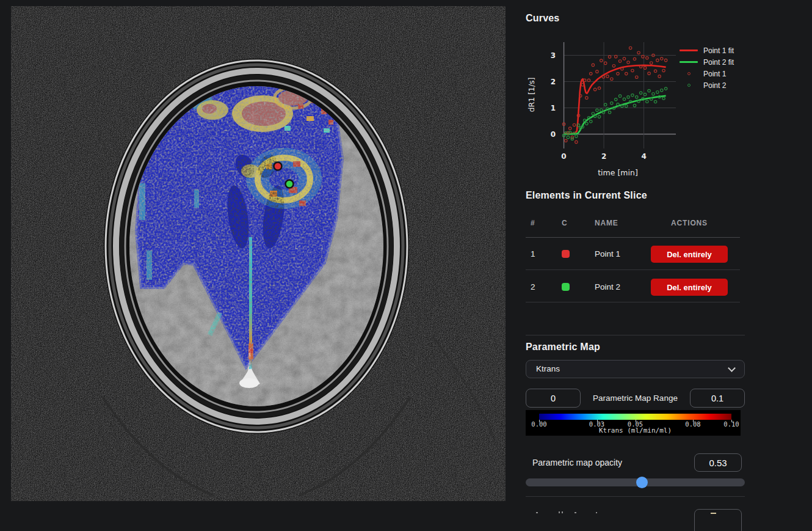 The image size is (812, 531). I want to click on opacity-label: Parametric map opacity, so click(578, 463).